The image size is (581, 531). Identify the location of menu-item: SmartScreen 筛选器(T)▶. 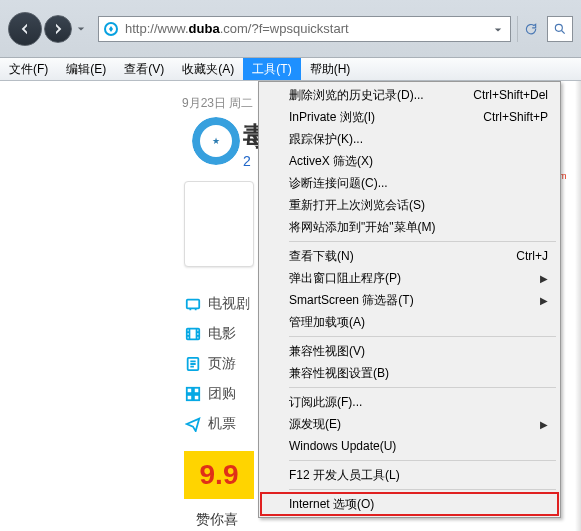
(410, 300).